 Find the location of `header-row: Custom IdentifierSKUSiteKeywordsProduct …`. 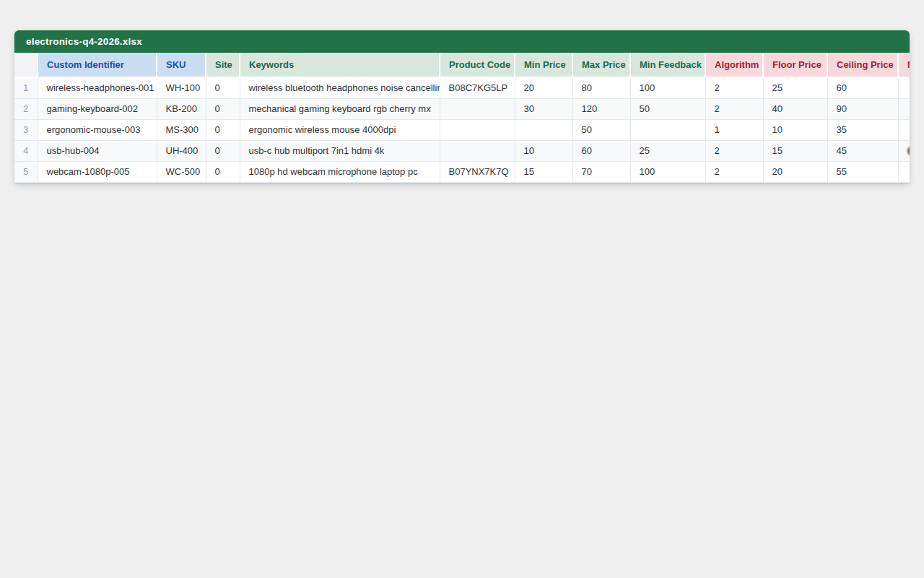

header-row: Custom IdentifierSKUSiteKeywordsProduct … is located at coordinates (462, 65).